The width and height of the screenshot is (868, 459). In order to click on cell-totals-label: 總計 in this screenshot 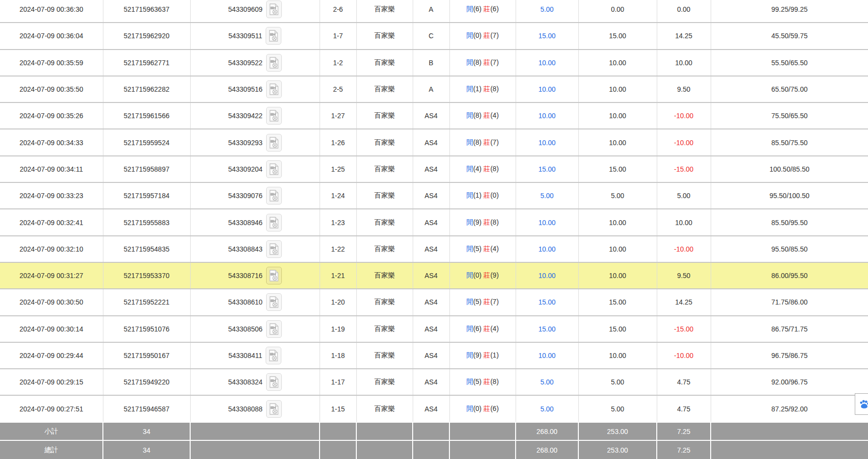, I will do `click(51, 450)`.